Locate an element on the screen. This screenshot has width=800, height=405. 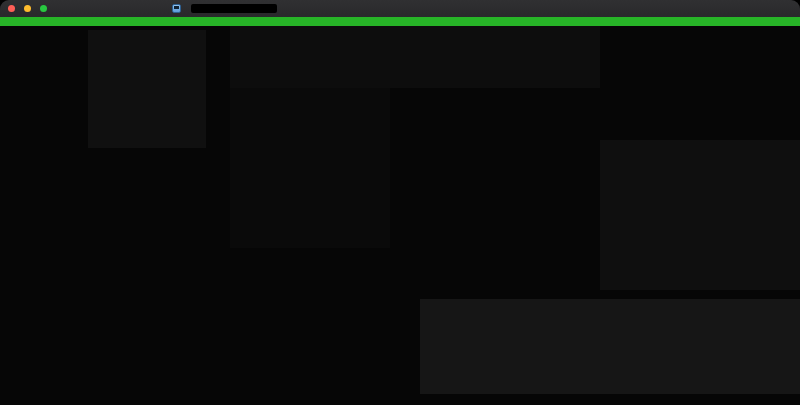
titlebar is located at coordinates (400, 9).